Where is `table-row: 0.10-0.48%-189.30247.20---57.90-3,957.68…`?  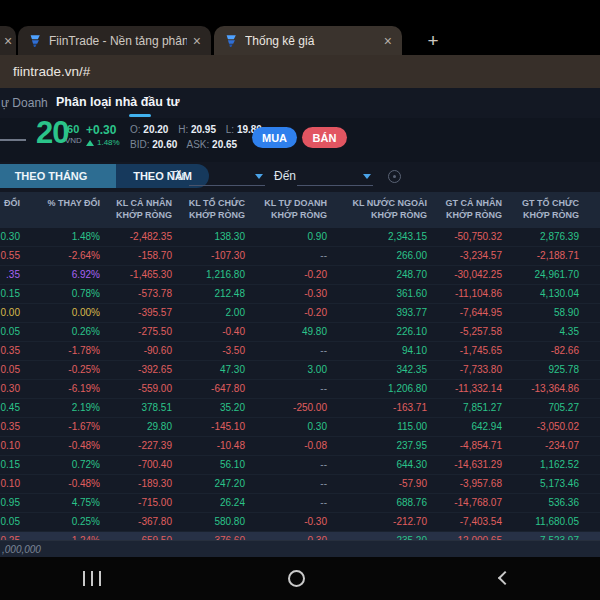 table-row: 0.10-0.48%-189.30247.20---57.90-3,957.68… is located at coordinates (300, 484).